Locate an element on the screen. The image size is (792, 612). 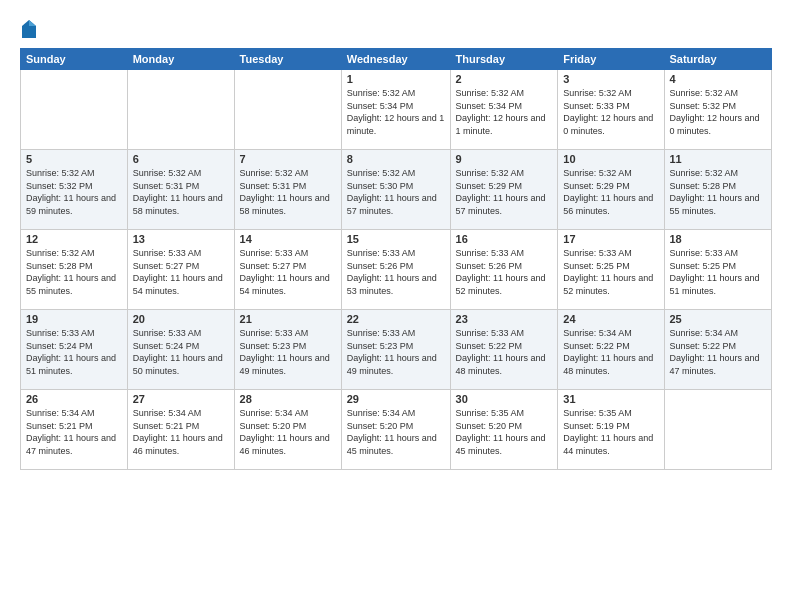
day-of-week-header: Monday is located at coordinates (180, 60).